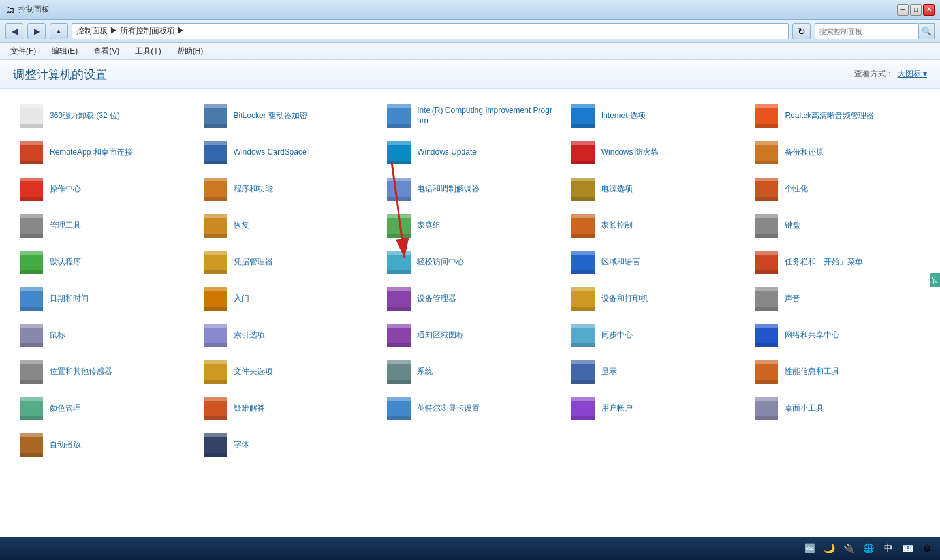 The image size is (940, 560). Describe the element at coordinates (916, 10) in the screenshot. I see `maximize-button: □` at that location.